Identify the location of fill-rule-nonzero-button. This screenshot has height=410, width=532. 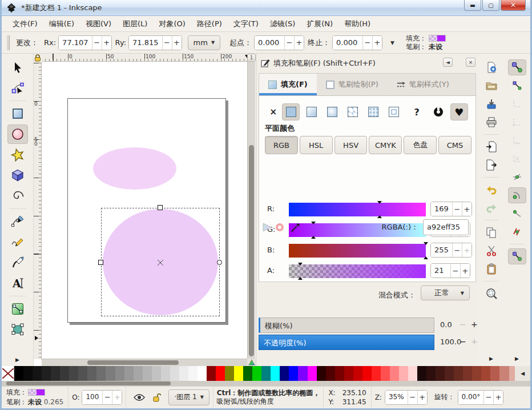
(438, 112).